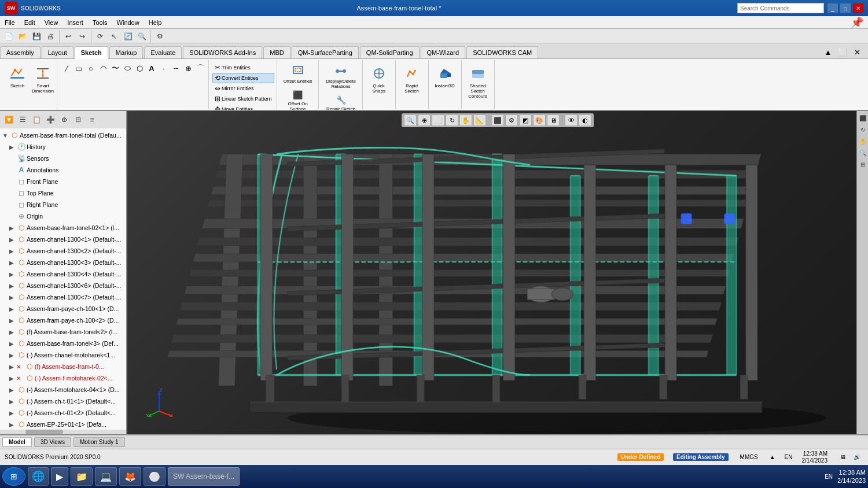 The height and width of the screenshot is (488, 868). Describe the element at coordinates (63, 413) in the screenshot. I see `tree-item: ▶ ⬡ (-) Assem-ch-t-01<2> (Default<...` at that location.